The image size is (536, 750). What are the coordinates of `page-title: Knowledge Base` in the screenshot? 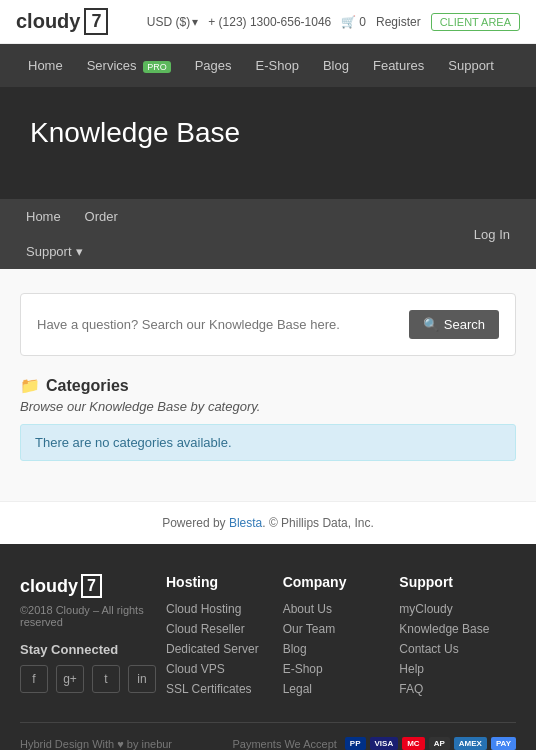 It's located at (268, 133).